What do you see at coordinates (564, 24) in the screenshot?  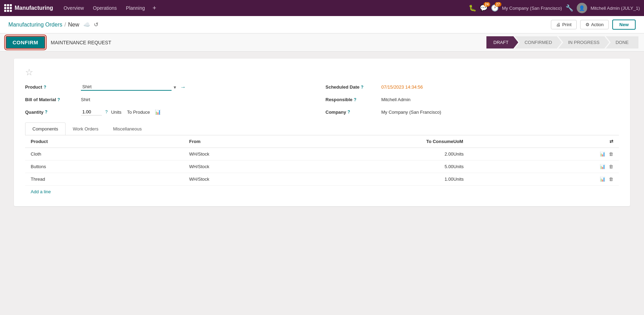 I see `print-button: 🖨 Print` at bounding box center [564, 24].